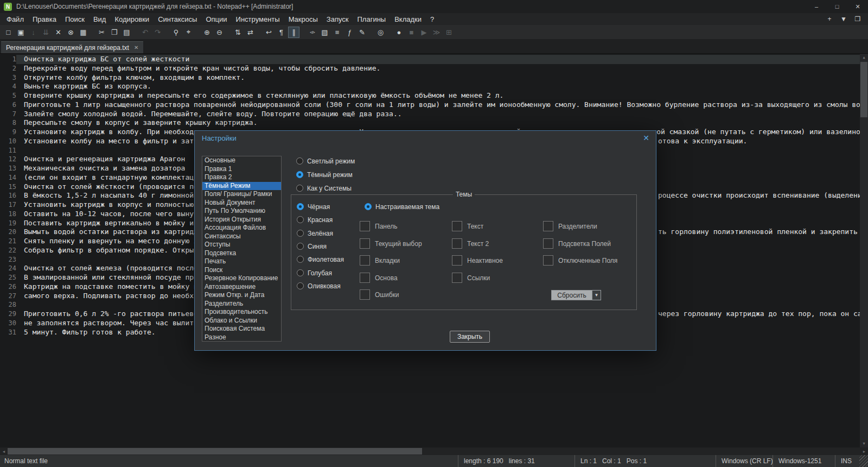 Image resolution: width=868 pixels, height=467 pixels. What do you see at coordinates (844, 19) in the screenshot?
I see `tab-list-button: ▼` at bounding box center [844, 19].